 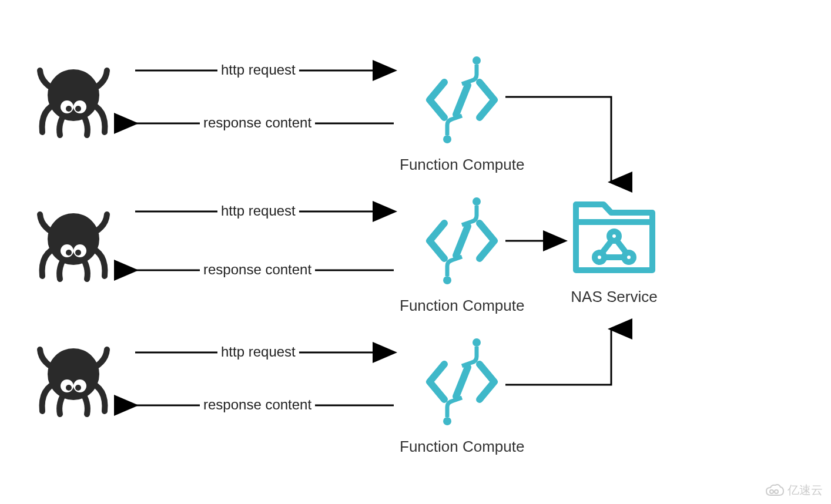 What do you see at coordinates (462, 112) in the screenshot?
I see `function-compute-1: Function Compute` at bounding box center [462, 112].